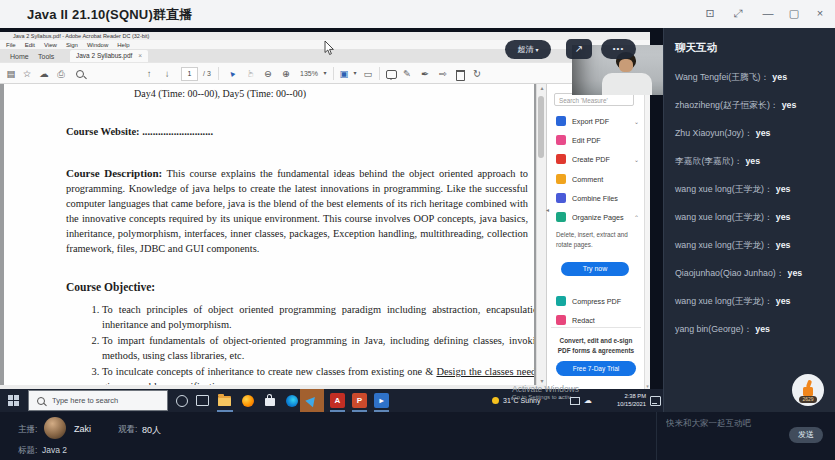  I want to click on fill-sign-icon: ✒, so click(425, 74).